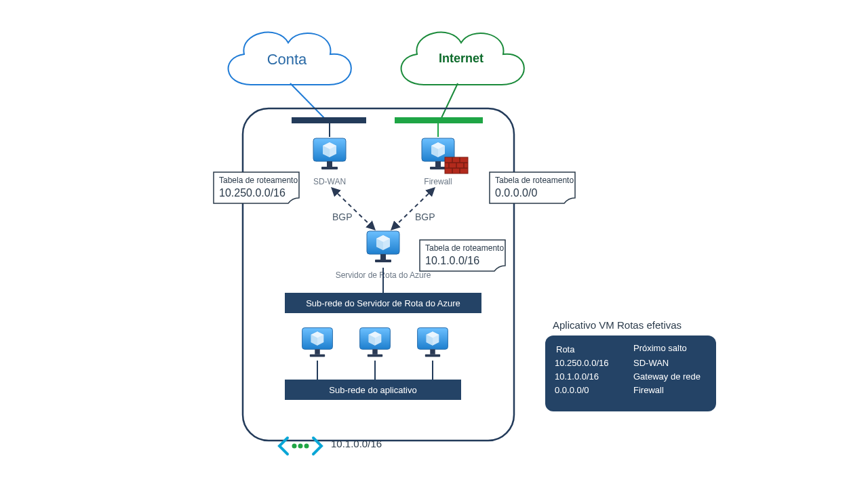  I want to click on nic-bar-firewall, so click(439, 121).